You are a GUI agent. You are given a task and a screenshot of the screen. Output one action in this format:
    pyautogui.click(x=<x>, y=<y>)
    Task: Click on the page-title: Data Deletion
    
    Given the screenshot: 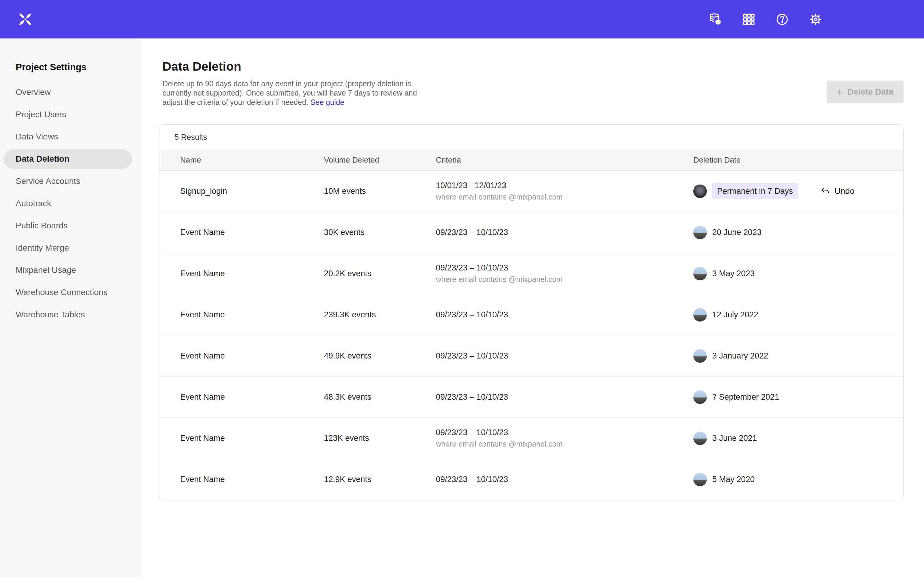 What is the action you would take?
    pyautogui.click(x=533, y=66)
    